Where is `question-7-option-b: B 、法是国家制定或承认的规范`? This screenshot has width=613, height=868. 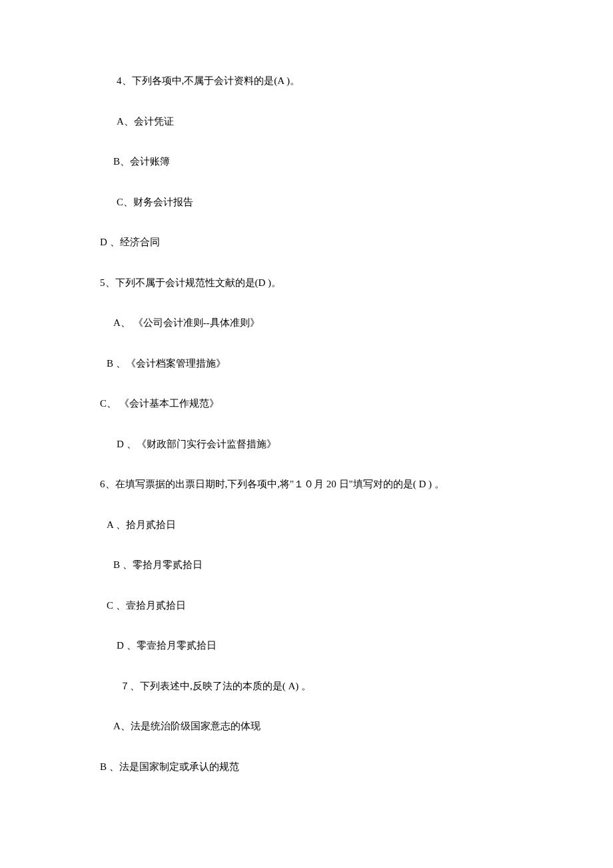
question-7-option-b: B 、法是国家制定或承认的规范 is located at coordinates (306, 767).